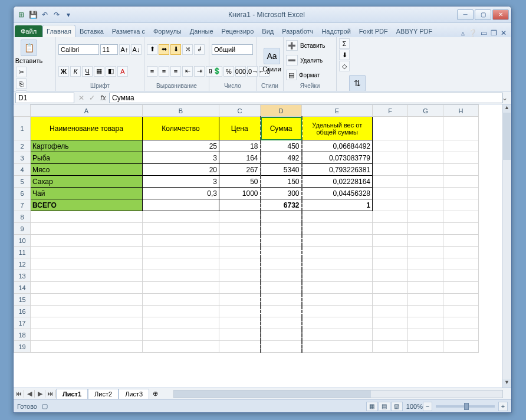 This screenshot has height=420, width=526. I want to click on ribbon-tab-7: Разработч, so click(297, 31).